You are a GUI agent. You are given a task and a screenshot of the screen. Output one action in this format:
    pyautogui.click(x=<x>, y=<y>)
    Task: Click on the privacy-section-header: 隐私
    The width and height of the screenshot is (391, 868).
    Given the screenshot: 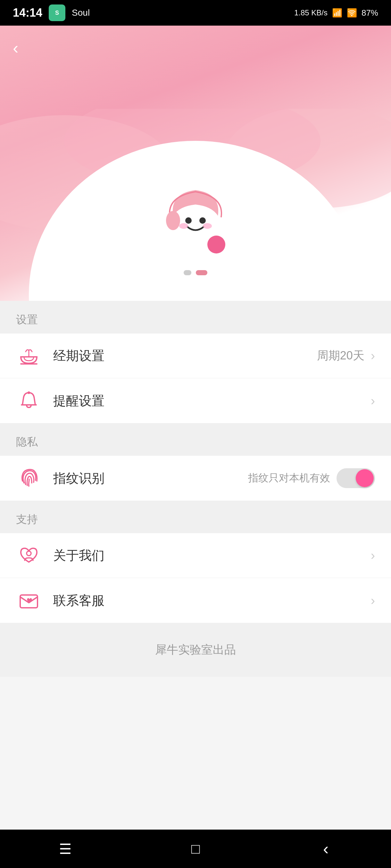 What is the action you would take?
    pyautogui.click(x=196, y=439)
    